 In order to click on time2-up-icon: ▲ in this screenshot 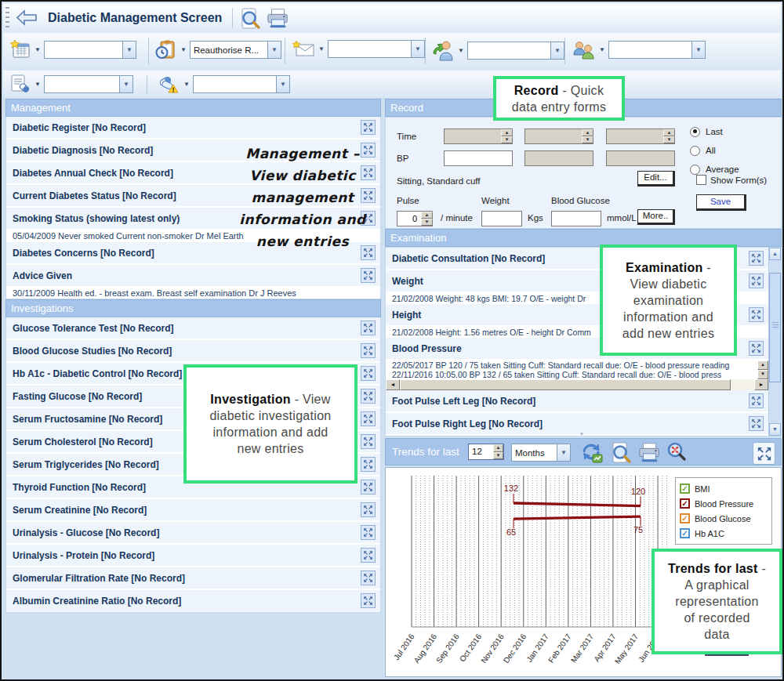, I will do `click(588, 133)`.